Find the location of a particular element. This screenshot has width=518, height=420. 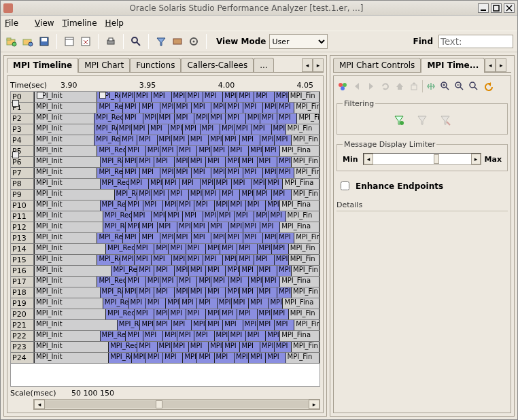

enhance-endpoints-checkbox is located at coordinates (345, 186).